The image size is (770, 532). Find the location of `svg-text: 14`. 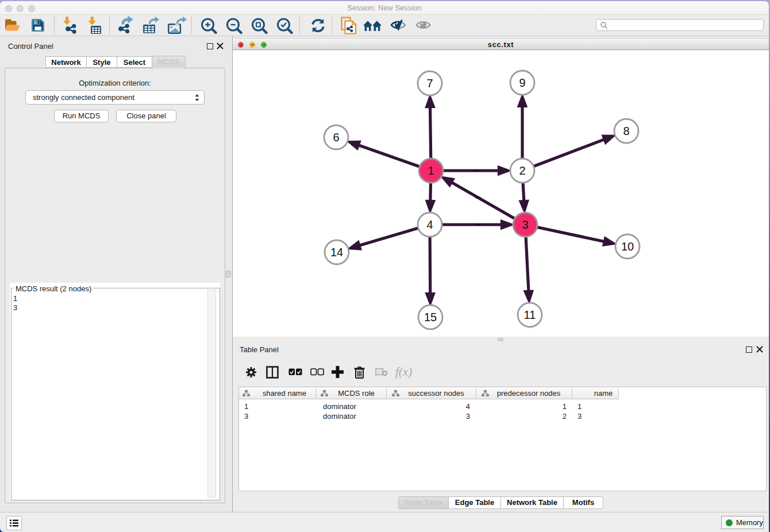

svg-text: 14 is located at coordinates (337, 252).